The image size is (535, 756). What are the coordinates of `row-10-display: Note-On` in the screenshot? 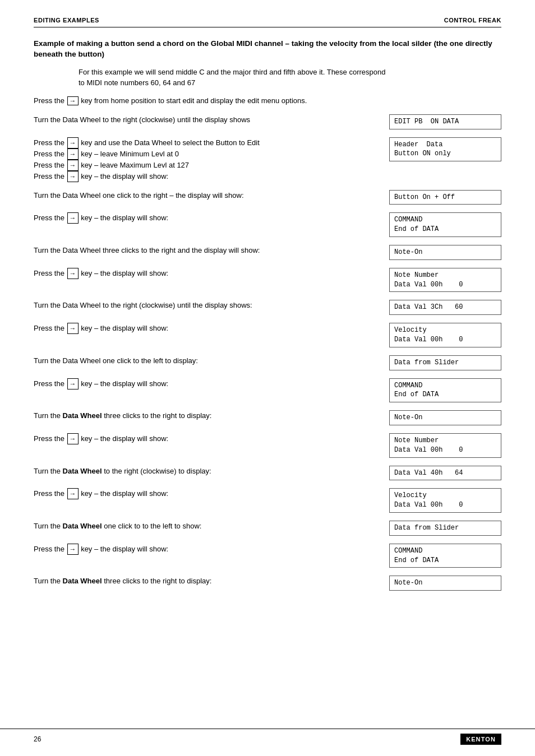 It's located at (445, 418).